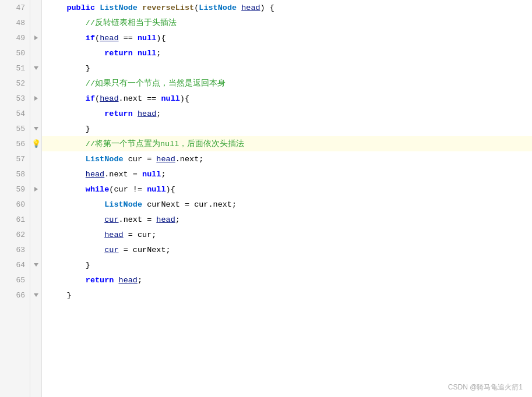  I want to click on code-line: public ListNode reverseList(ListNode hea…, so click(287, 8).